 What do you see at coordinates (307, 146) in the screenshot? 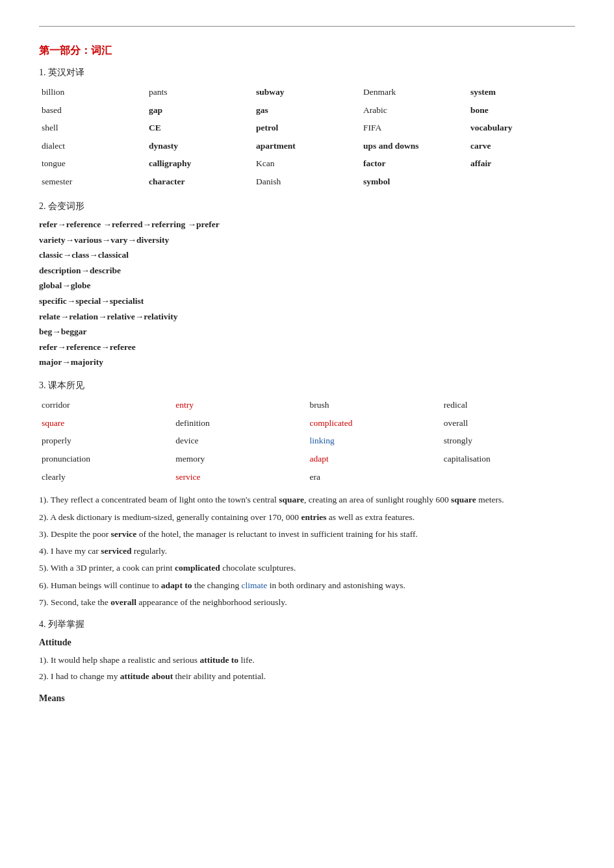
I see `vocab-cell: apartment` at bounding box center [307, 146].